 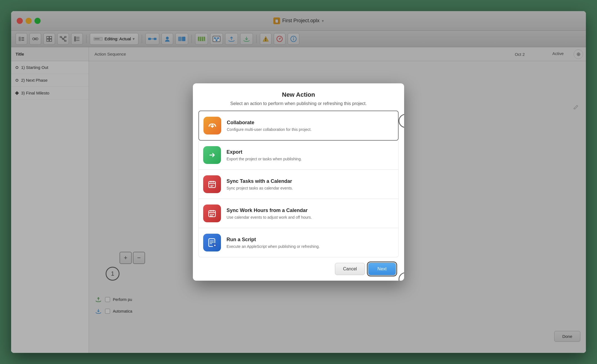 What do you see at coordinates (298, 126) in the screenshot?
I see `action-item-collaborate: Collaborate Configure multi-user collabo…` at bounding box center [298, 126].